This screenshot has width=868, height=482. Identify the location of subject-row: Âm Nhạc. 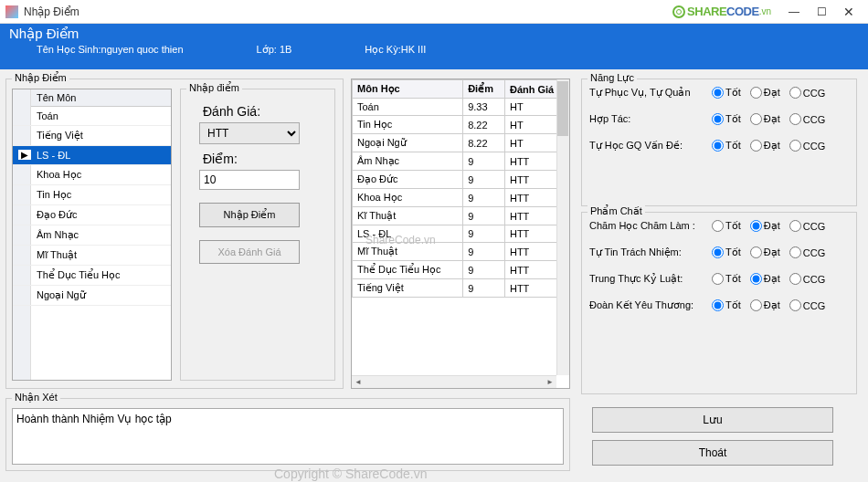
(91, 236).